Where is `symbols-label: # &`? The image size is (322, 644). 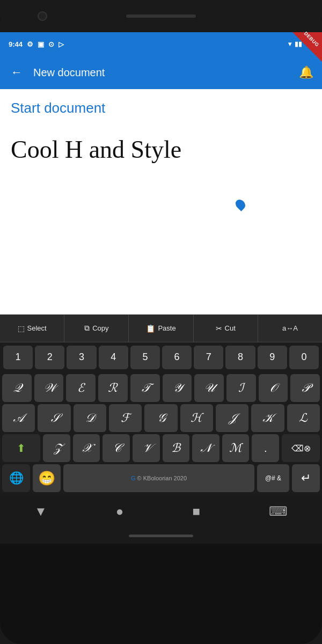
symbols-label: # & is located at coordinates (276, 478).